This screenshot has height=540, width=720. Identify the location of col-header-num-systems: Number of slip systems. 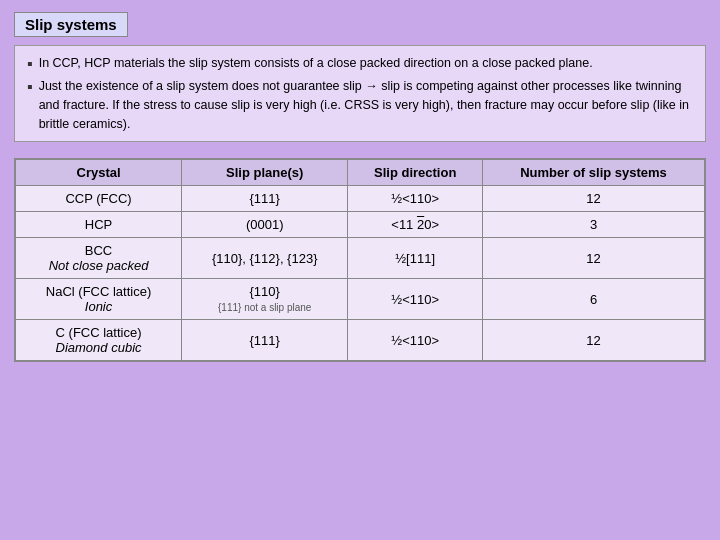
(594, 173).